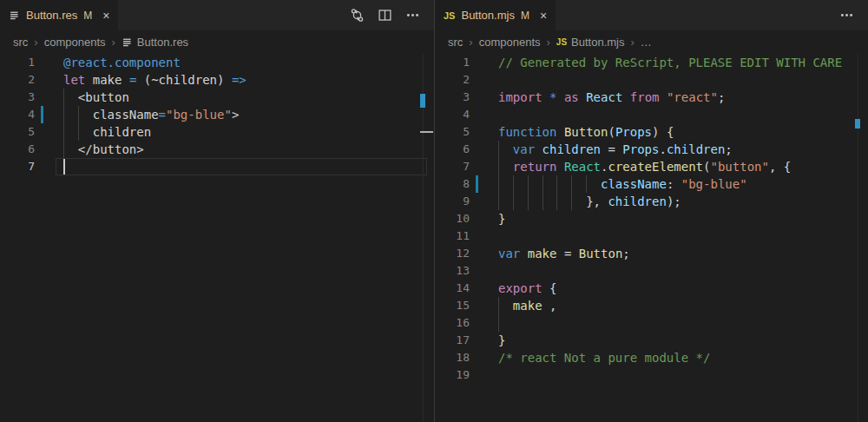 The image size is (868, 422). What do you see at coordinates (521, 288) in the screenshot?
I see `code-token: export` at bounding box center [521, 288].